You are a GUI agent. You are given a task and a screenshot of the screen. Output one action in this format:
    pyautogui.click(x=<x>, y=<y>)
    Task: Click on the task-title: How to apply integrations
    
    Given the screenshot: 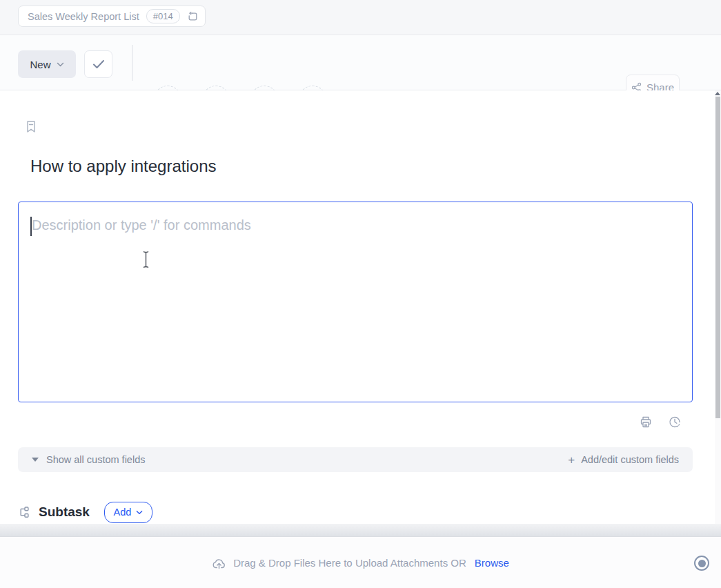 What is the action you would take?
    pyautogui.click(x=123, y=166)
    